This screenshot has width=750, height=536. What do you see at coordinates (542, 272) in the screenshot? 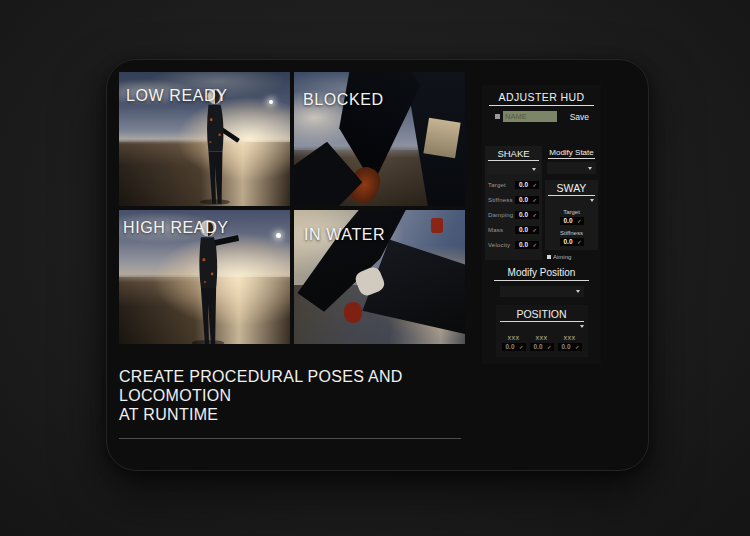
I see `modify-position-title: Modify Position` at bounding box center [542, 272].